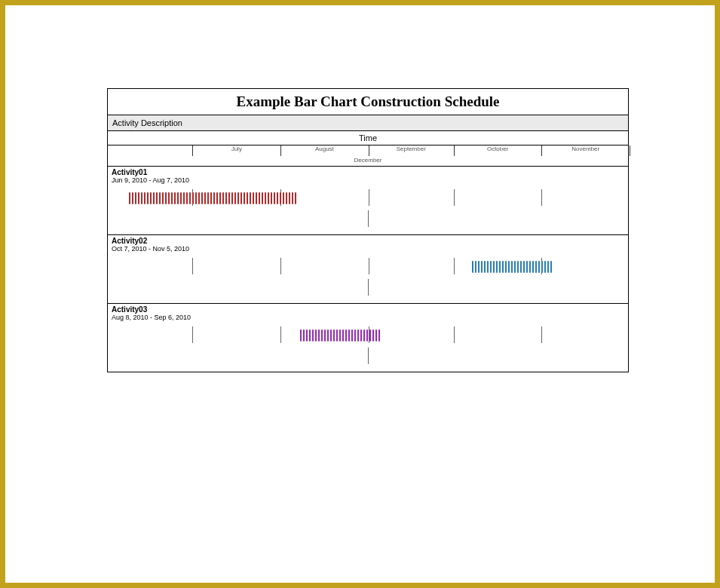  Describe the element at coordinates (585, 149) in the screenshot. I see `month-label: November` at that location.